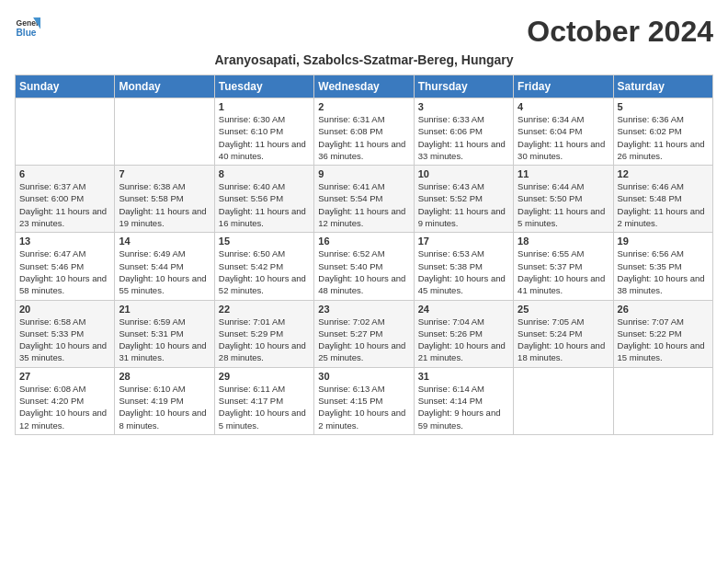 The image size is (728, 563). Describe the element at coordinates (28, 28) in the screenshot. I see `logo: General Blue` at that location.